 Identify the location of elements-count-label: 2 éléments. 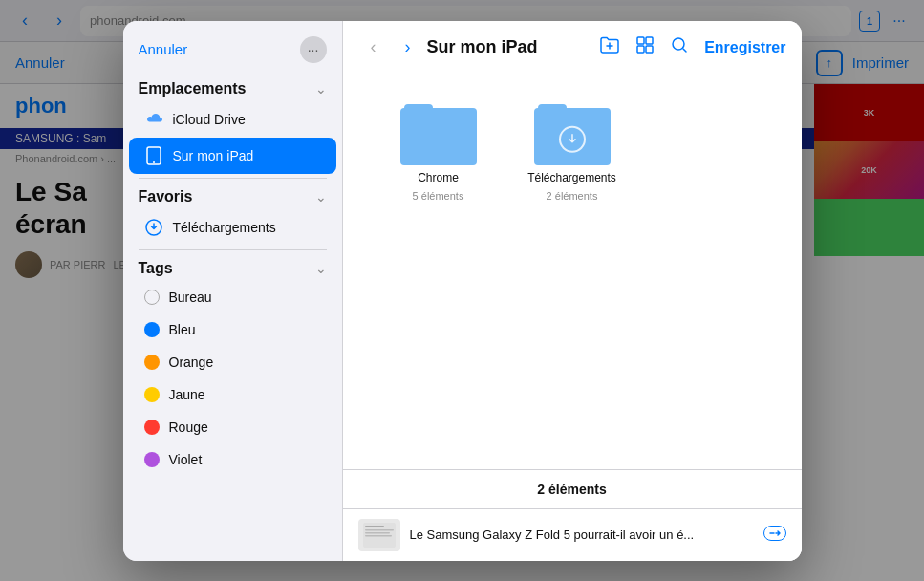
(572, 489).